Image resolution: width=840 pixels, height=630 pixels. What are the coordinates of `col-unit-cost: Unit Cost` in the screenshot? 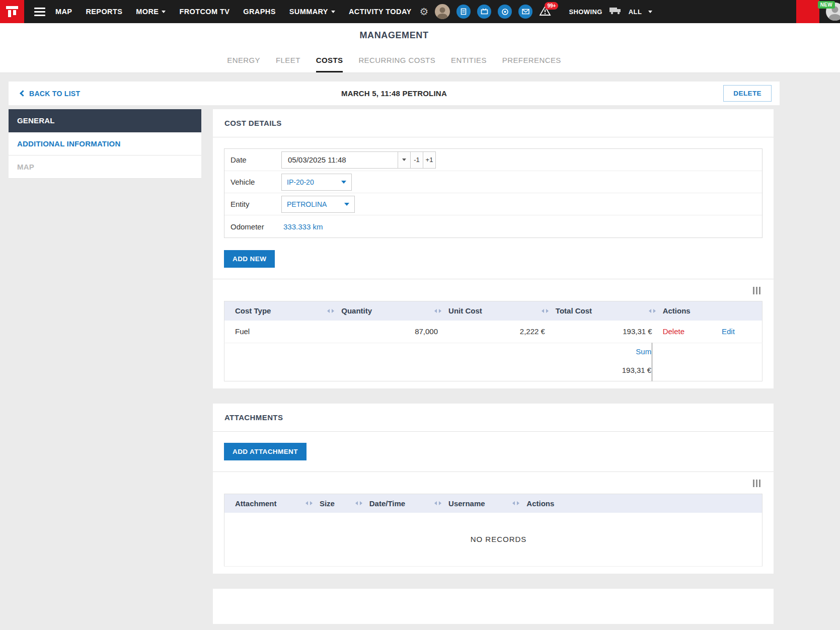 It's located at (491, 311).